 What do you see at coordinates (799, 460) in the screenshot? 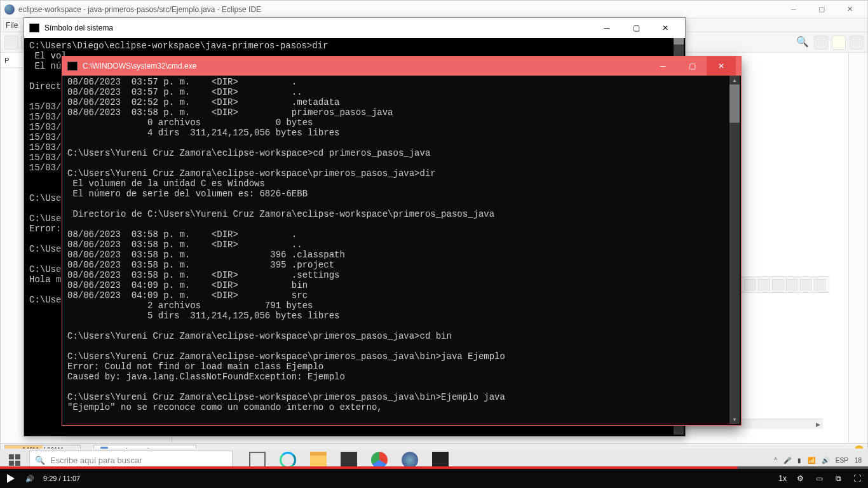
I see `battery-icon: ▮` at bounding box center [799, 460].